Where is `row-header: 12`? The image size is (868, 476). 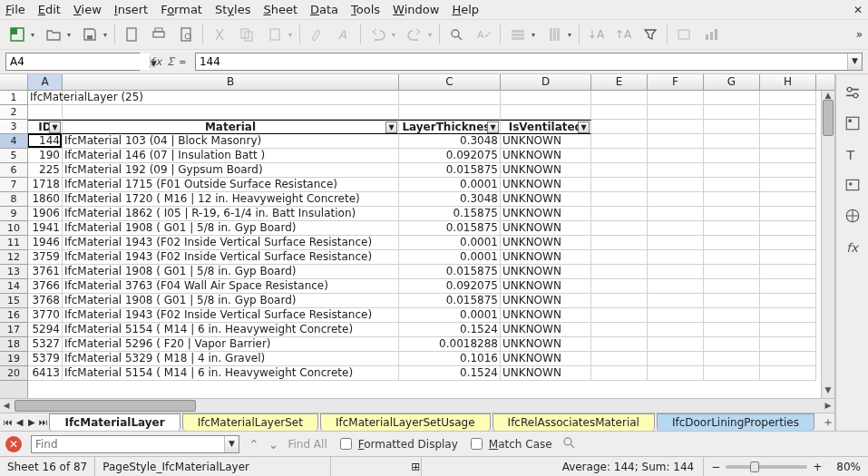 row-header: 12 is located at coordinates (14, 257).